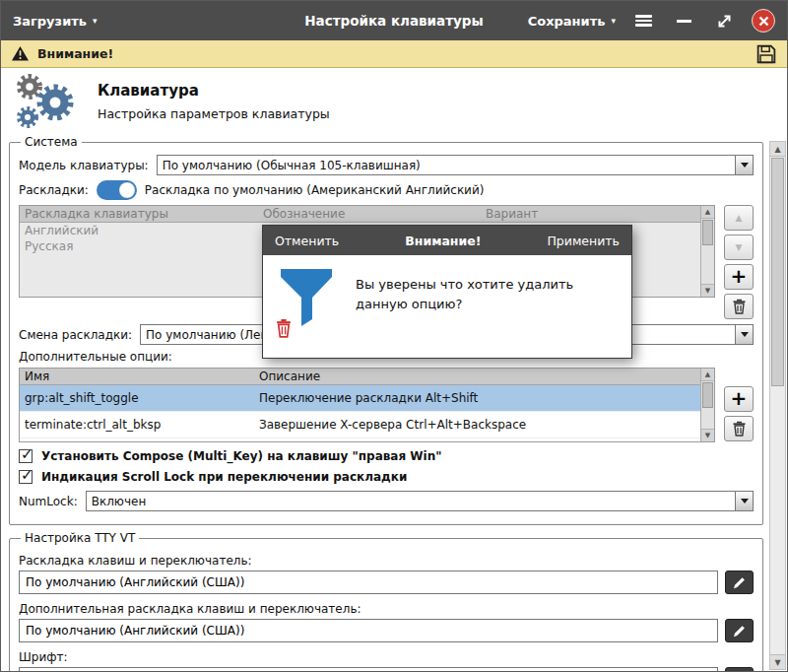  What do you see at coordinates (369, 214) in the screenshot?
I see `column-header: Обозначение` at bounding box center [369, 214].